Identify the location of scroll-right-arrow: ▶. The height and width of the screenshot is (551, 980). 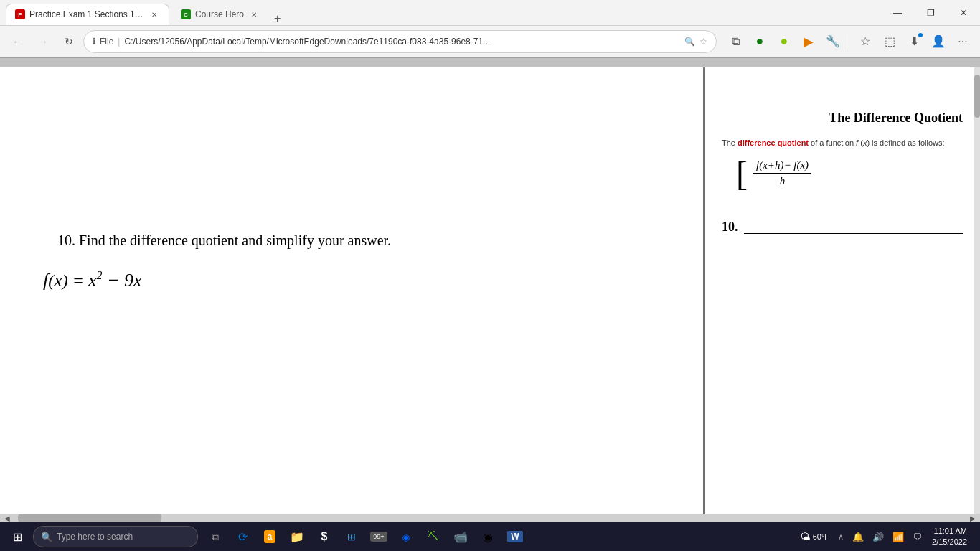
(973, 518).